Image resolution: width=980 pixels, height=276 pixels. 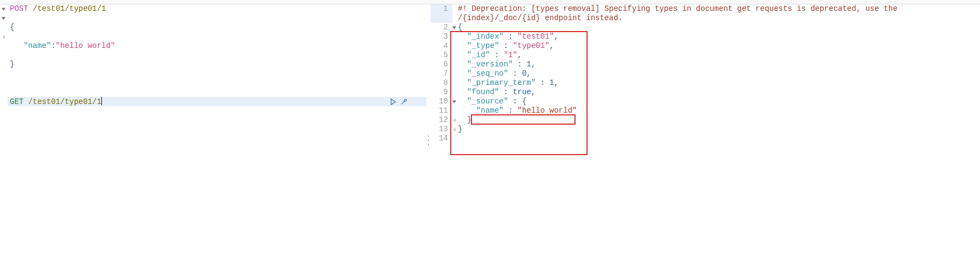 I want to click on response-line, so click(x=719, y=138).